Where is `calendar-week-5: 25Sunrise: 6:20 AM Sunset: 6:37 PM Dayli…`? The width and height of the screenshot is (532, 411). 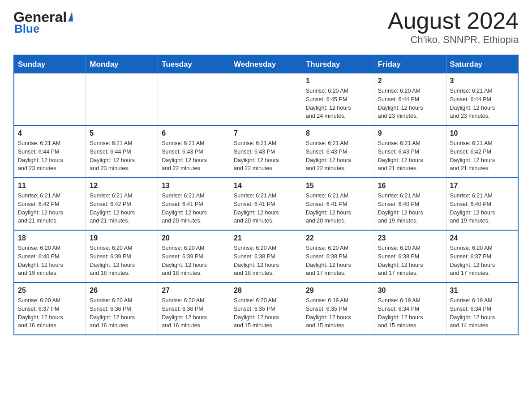
calendar-week-5: 25Sunrise: 6:20 AM Sunset: 6:37 PM Dayli… is located at coordinates (266, 309).